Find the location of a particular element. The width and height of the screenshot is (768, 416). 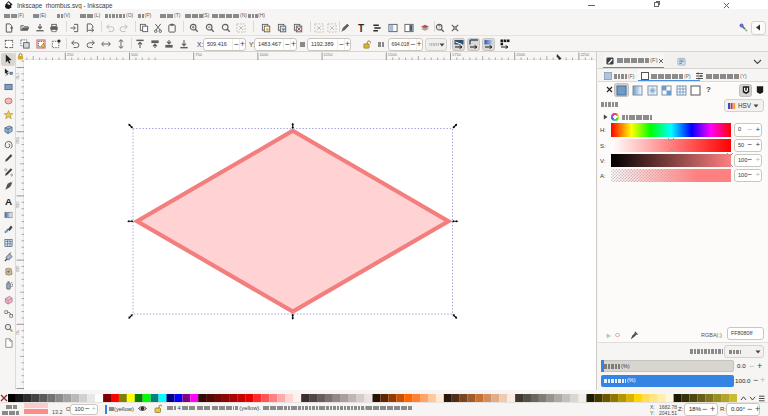

svg-text: 250 is located at coordinates (70, 54).